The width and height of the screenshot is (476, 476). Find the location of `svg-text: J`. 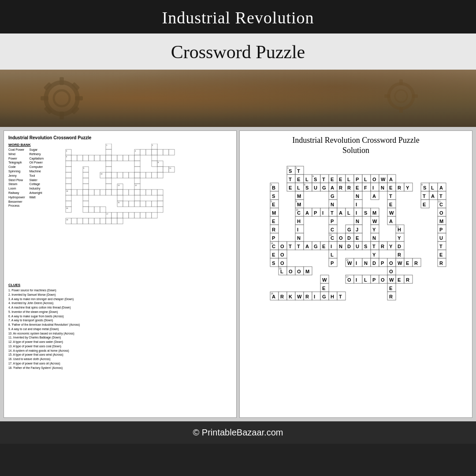

svg-text: J is located at coordinates (357, 230).